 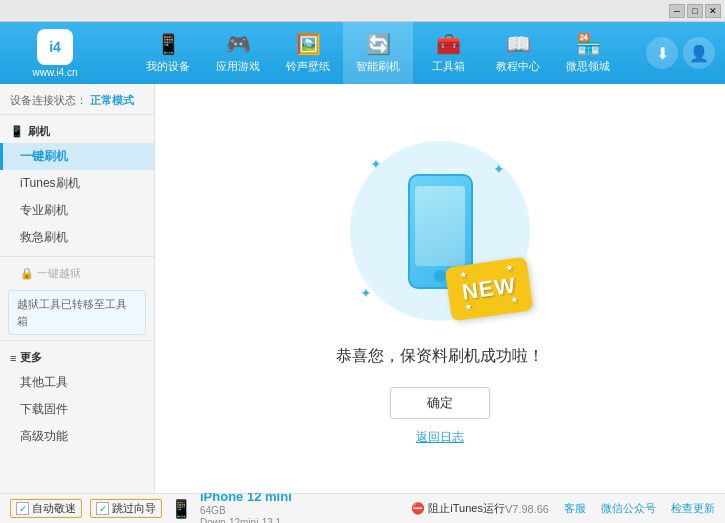 I want to click on weibo-store-icon: 🏪, so click(x=588, y=44).